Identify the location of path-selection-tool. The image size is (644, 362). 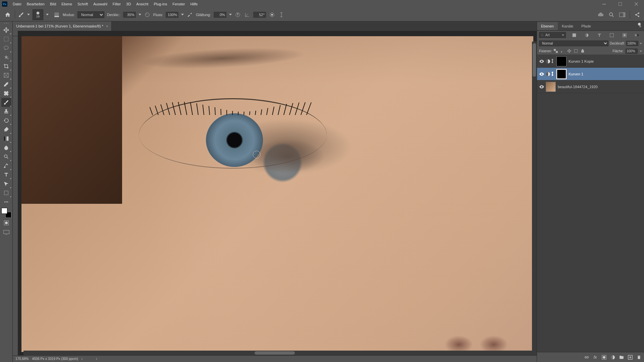
(6, 184).